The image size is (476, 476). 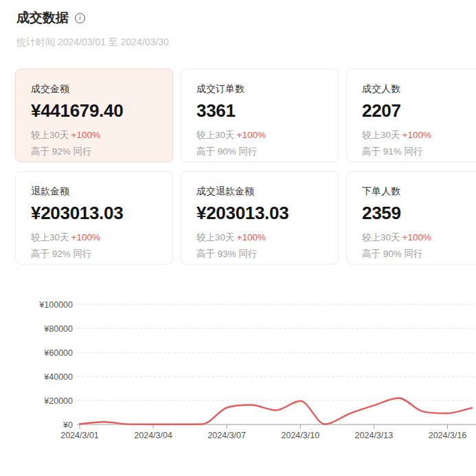 What do you see at coordinates (58, 377) in the screenshot?
I see `y-axis-label: ¥40000` at bounding box center [58, 377].